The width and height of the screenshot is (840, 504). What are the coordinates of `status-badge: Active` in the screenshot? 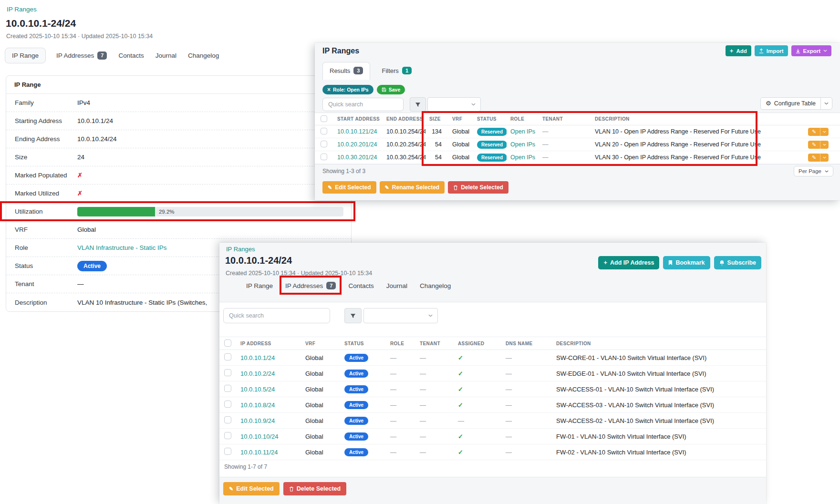 It's located at (356, 421).